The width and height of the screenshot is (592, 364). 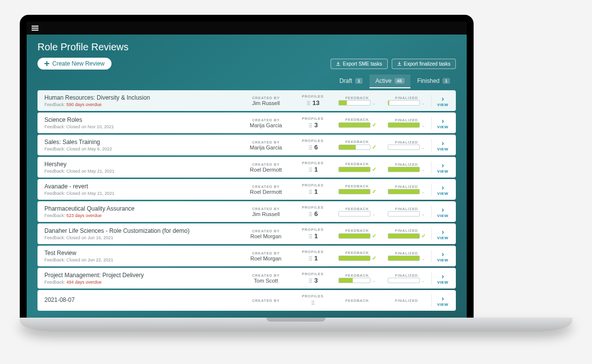 What do you see at coordinates (90, 149) in the screenshot?
I see `feedback-status: Closed on May 6, 2022` at bounding box center [90, 149].